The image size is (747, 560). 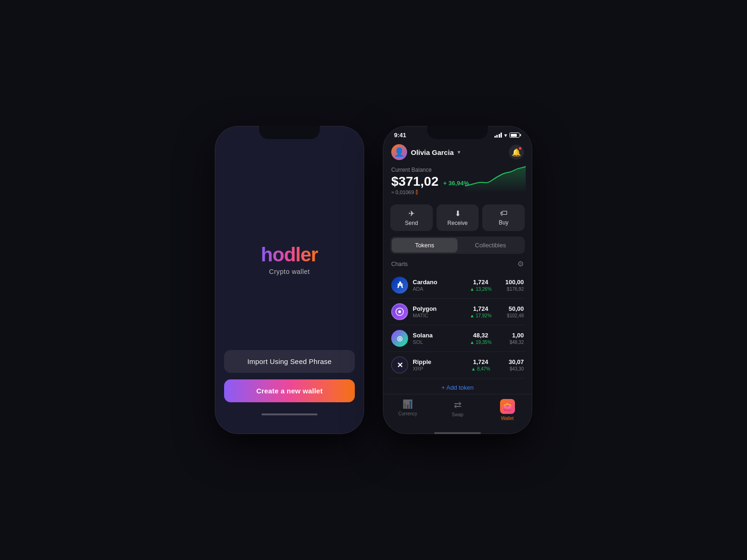 What do you see at coordinates (400, 312) in the screenshot?
I see `token-icon-matic` at bounding box center [400, 312].